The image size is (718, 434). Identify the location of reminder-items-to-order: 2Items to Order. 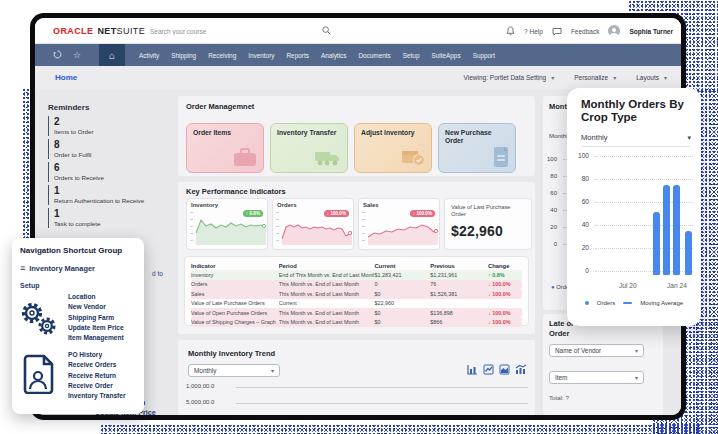
(110, 126).